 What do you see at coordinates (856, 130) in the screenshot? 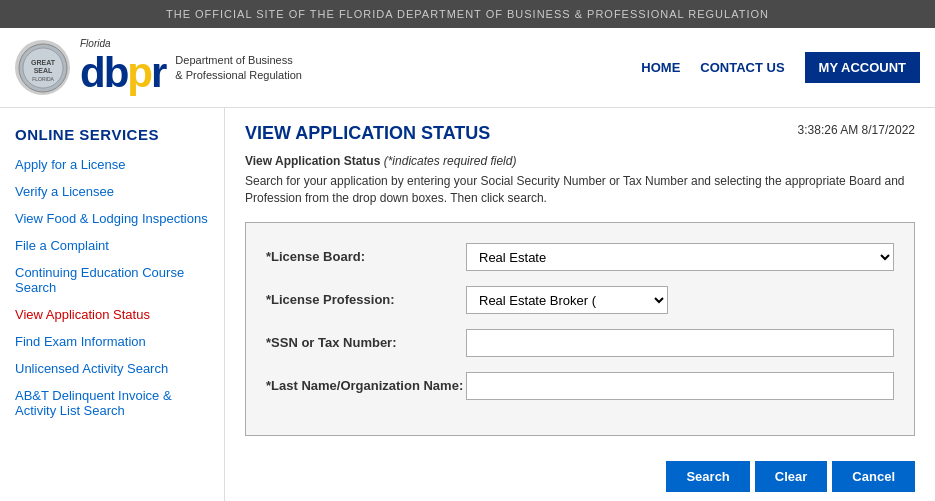
I see `timestamp: 3:38:26 AM 8/17/2022` at bounding box center [856, 130].